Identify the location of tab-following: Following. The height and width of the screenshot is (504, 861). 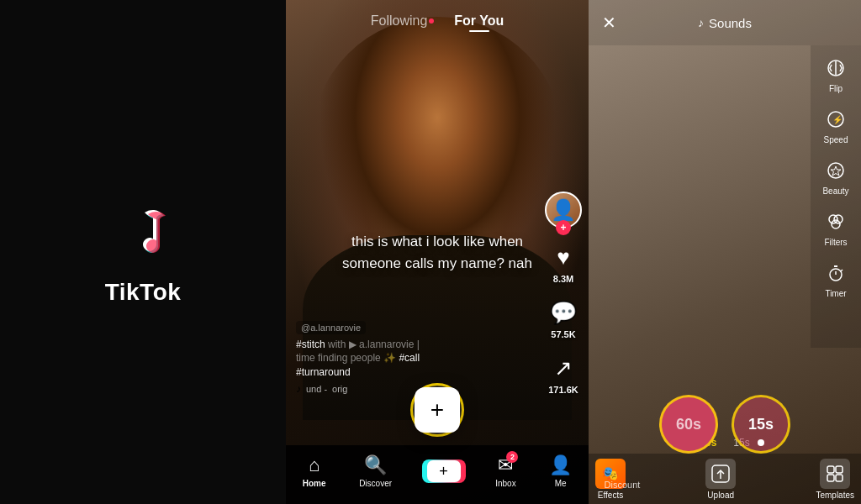
(403, 21).